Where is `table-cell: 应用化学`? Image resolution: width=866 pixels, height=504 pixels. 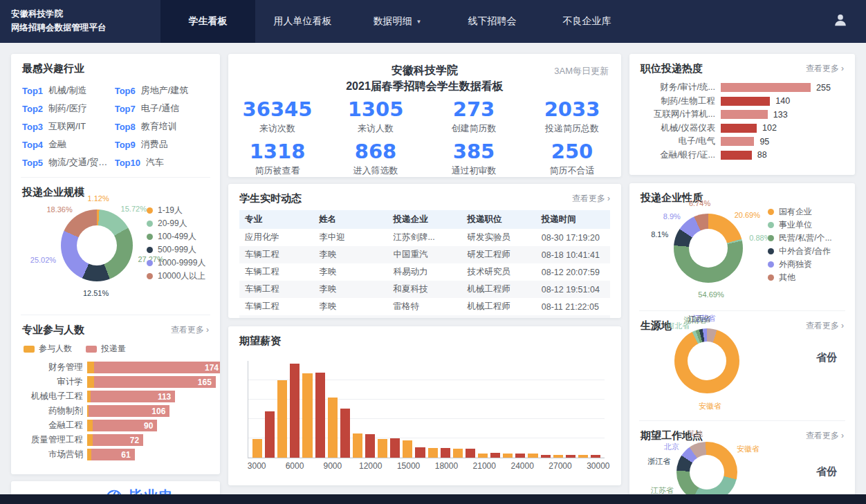
table-cell: 应用化学 is located at coordinates (277, 238).